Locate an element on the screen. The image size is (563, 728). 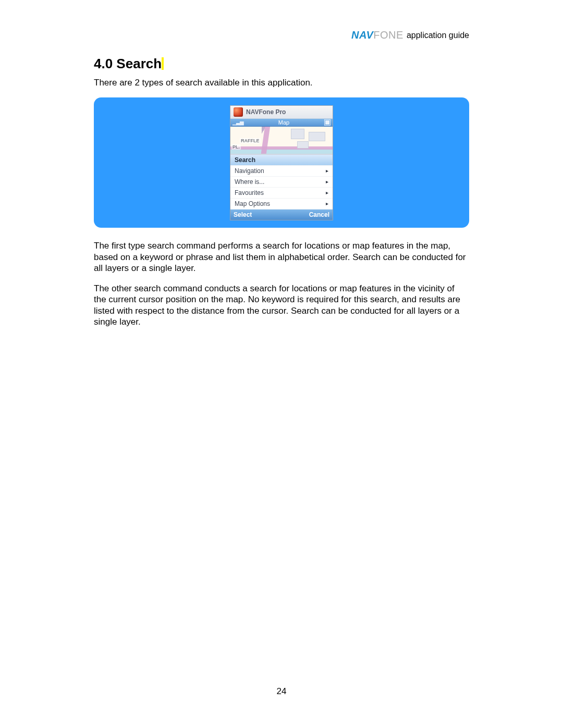
logo-nav-text: NAV is located at coordinates (362, 35).